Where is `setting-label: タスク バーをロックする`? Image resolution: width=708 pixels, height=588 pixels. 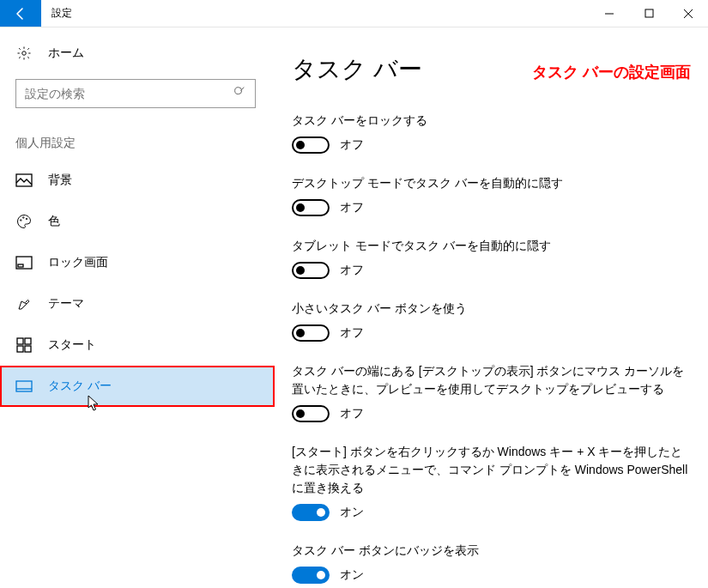
setting-label: タスク バーをロックする is located at coordinates (491, 120).